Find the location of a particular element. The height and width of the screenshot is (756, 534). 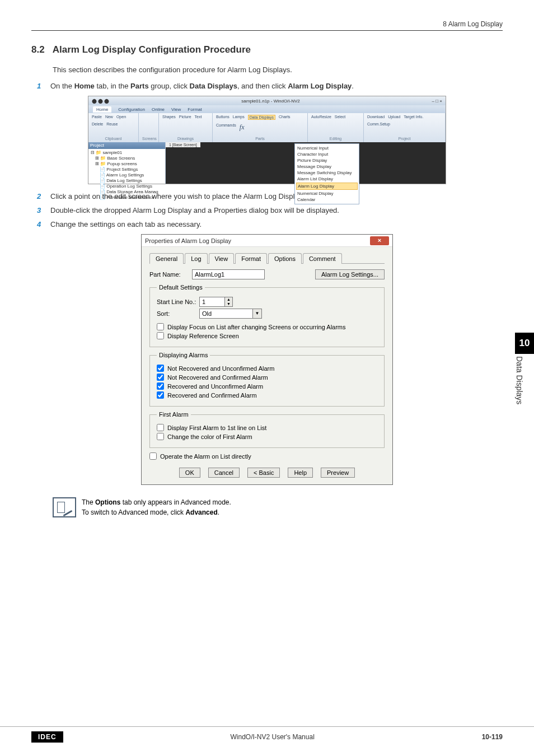

nr-unconf-checkbox is located at coordinates (160, 368).